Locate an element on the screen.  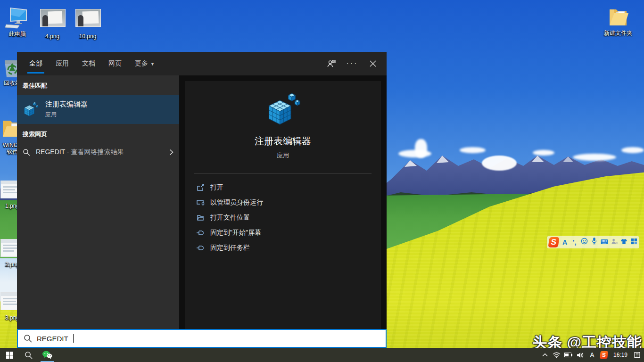
action-pin-to-taskbar: 固定到任务栏 is located at coordinates (289, 248).